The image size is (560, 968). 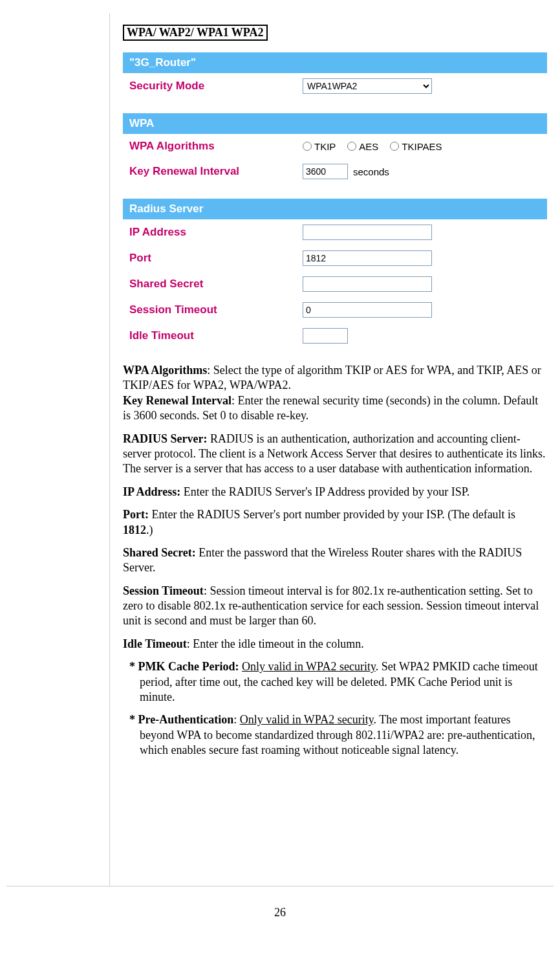 What do you see at coordinates (213, 284) in the screenshot?
I see `shared-secret-label: Shared Secret` at bounding box center [213, 284].